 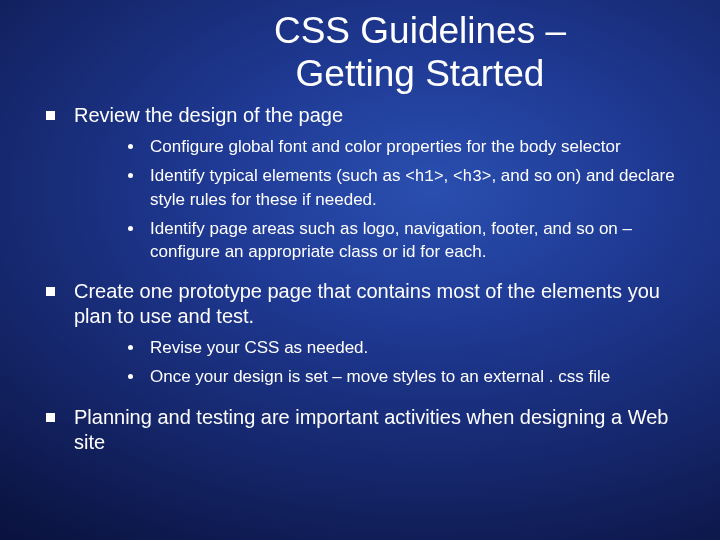 What do you see at coordinates (360, 430) in the screenshot?
I see `bullet-3: Planning and testing are important activ…` at bounding box center [360, 430].